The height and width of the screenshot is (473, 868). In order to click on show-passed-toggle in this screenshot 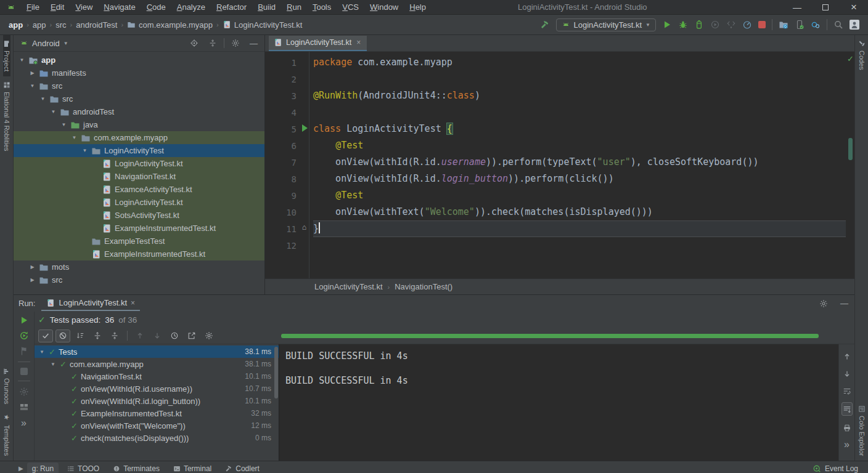, I will do `click(46, 336)`.